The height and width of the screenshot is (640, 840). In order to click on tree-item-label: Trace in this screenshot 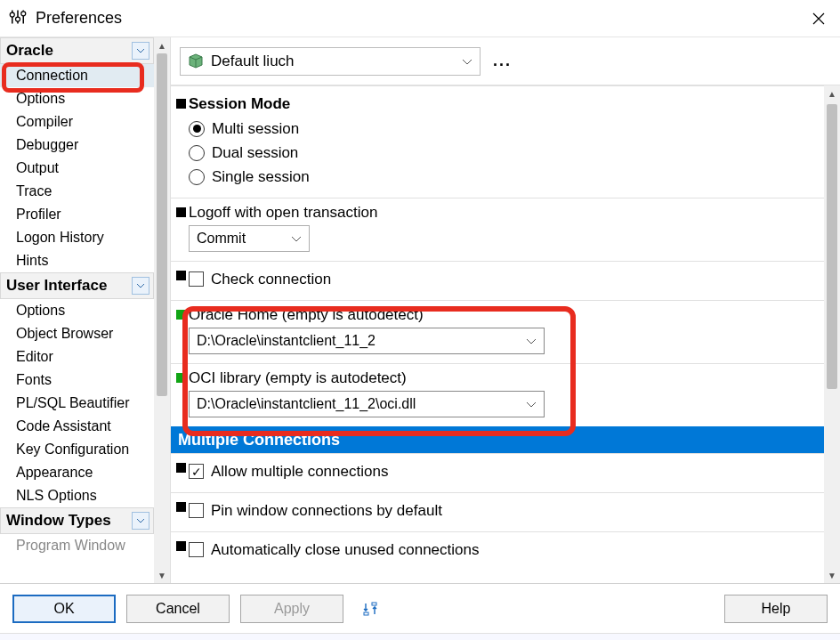, I will do `click(34, 191)`.